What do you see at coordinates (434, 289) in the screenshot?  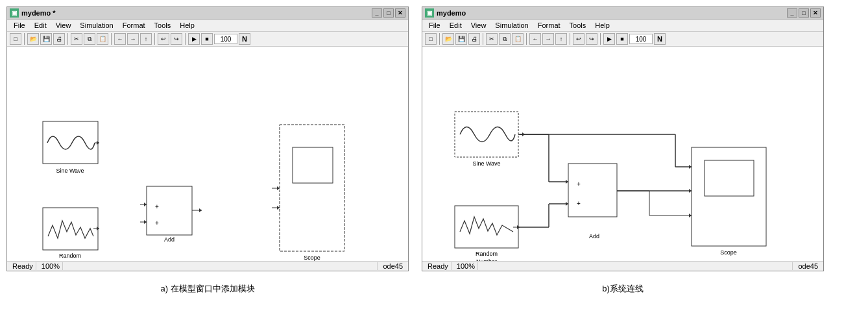 I see `captions-row: a) 在模型窗口中添加模块 b)系统连线` at bounding box center [434, 289].